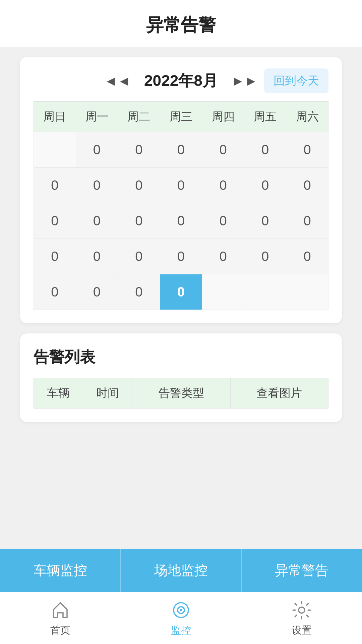 This screenshot has width=362, height=644. I want to click on alert-table-header: 车辆 时间 告警类型 查看图片, so click(181, 393).